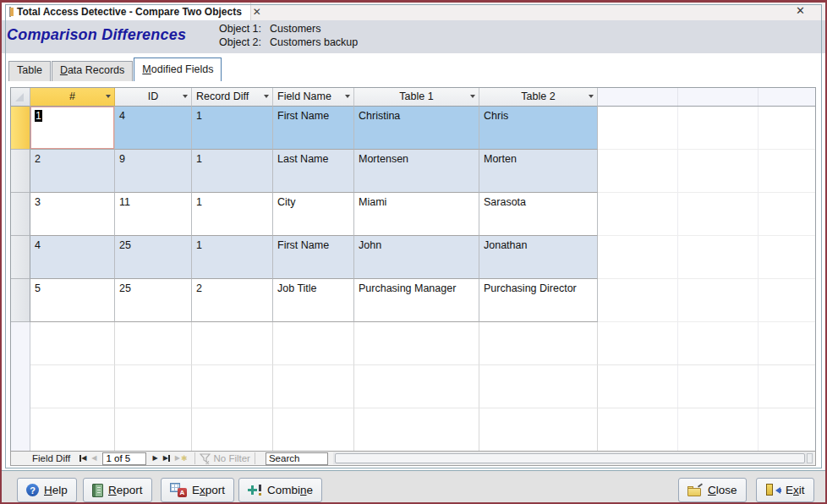  Describe the element at coordinates (154, 97) in the screenshot. I see `column-header-id: ID` at that location.